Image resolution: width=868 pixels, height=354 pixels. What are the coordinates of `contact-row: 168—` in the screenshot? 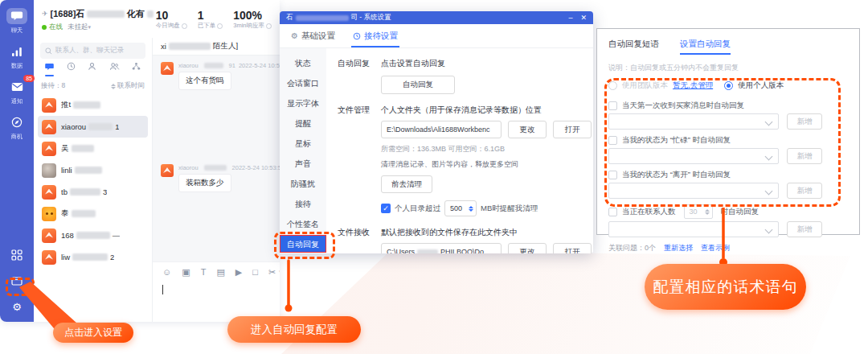 It's located at (93, 235).